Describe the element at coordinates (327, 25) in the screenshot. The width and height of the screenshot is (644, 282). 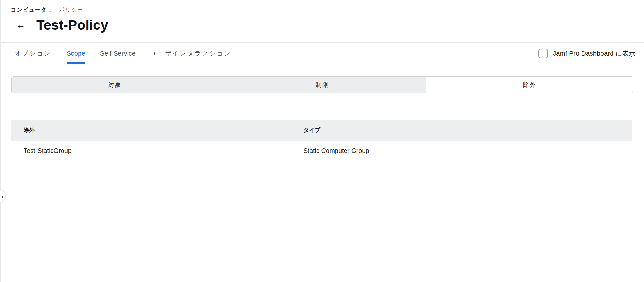
I see `title-row: ← Test-Policy` at that location.